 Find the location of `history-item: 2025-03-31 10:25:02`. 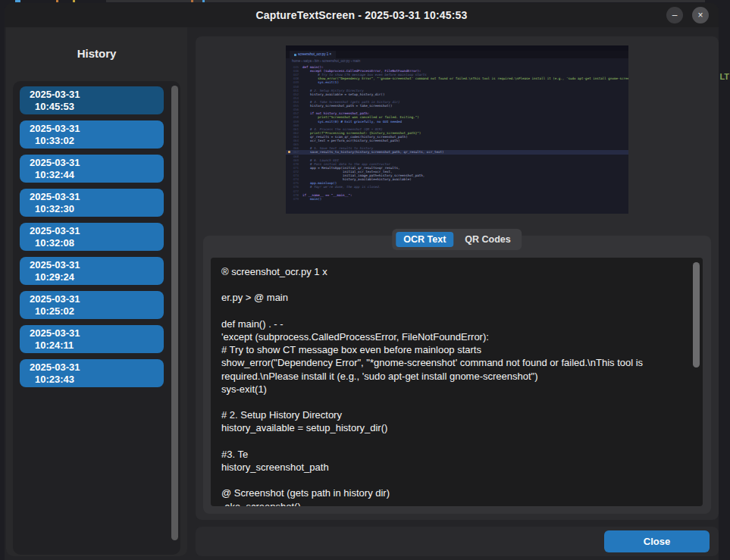

history-item: 2025-03-31 10:25:02 is located at coordinates (92, 305).